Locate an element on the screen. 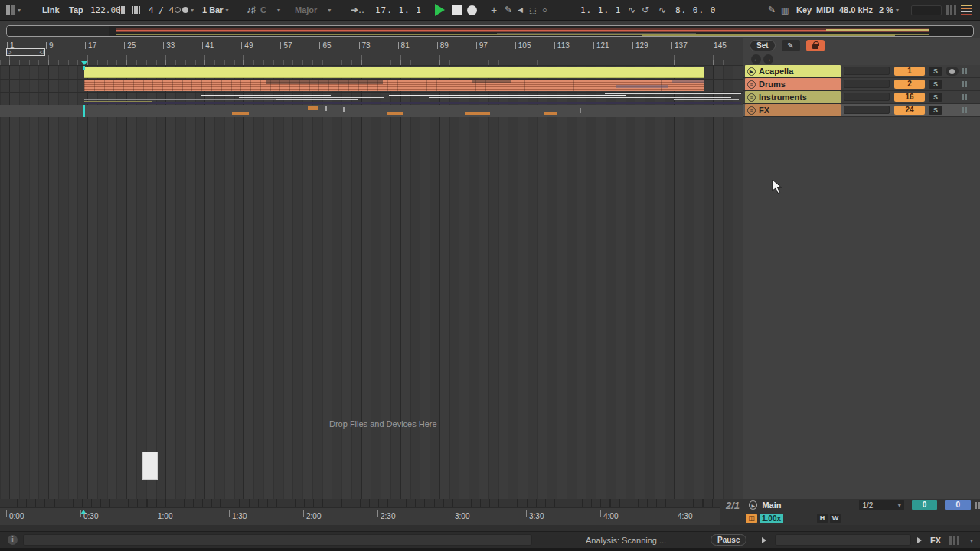  scale-icon: ♪♯ is located at coordinates (251, 10).